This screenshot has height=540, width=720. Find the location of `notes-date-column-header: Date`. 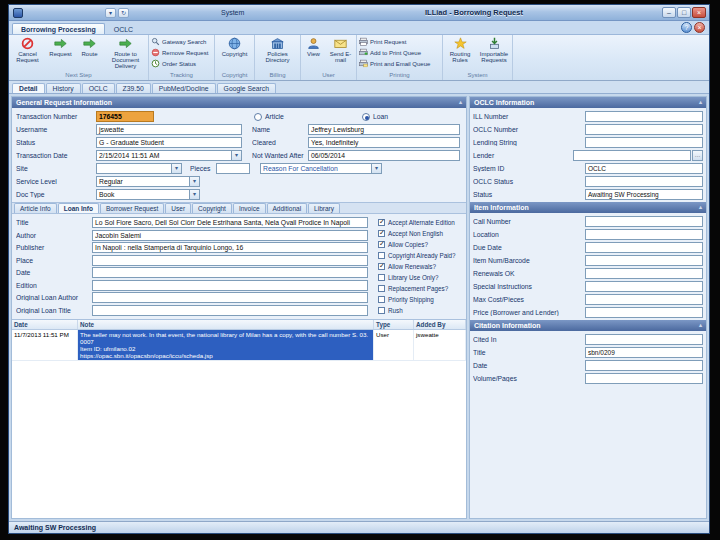

notes-date-column-header: Date is located at coordinates (45, 324).